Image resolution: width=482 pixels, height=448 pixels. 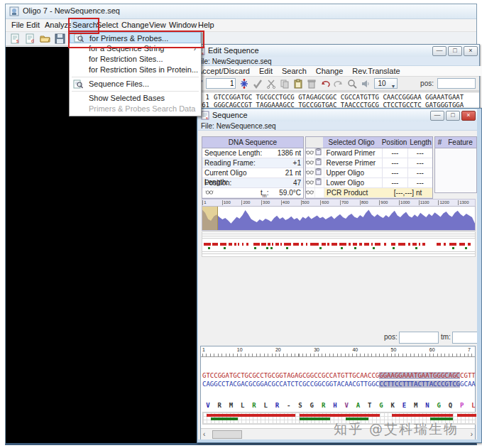 What do you see at coordinates (135, 60) in the screenshot?
I see `menu-item-2: for Restriction Sites...` at bounding box center [135, 60].